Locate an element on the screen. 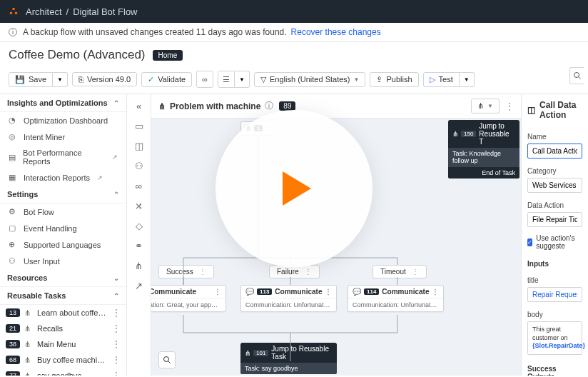  list-icon-button: ☰ is located at coordinates (226, 79).